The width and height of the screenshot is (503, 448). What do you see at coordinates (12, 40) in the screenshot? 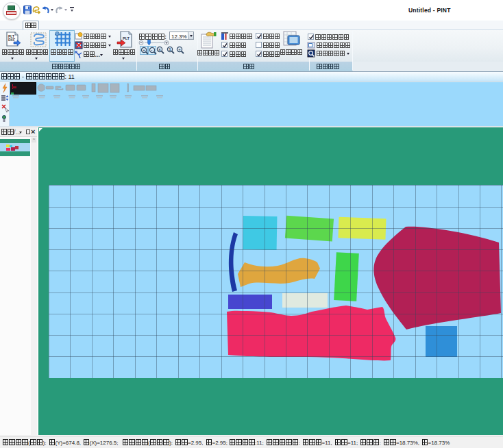
I see `svg-text: DXF` at bounding box center [12, 40].